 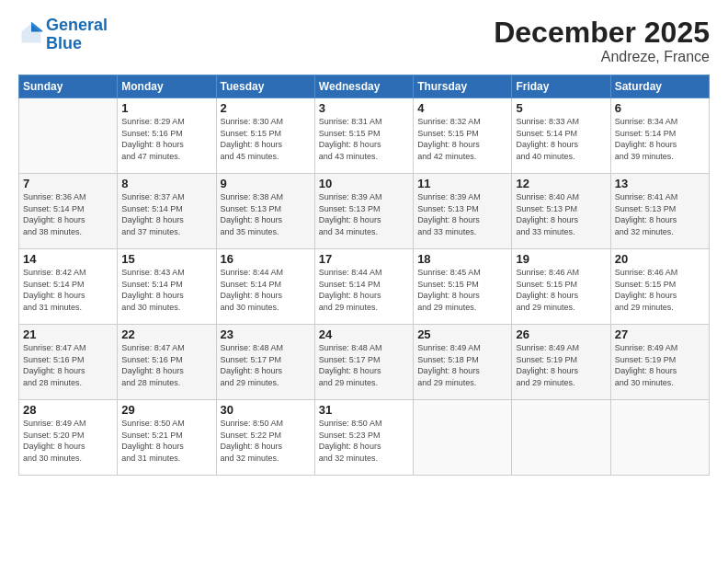 I want to click on day-info: Sunrise: 8:38 AM Sunset: 5:13 PM Dayligh…, so click(x=266, y=214).